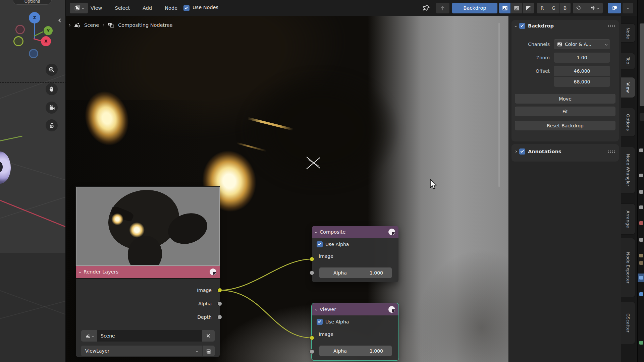 Image resolution: width=644 pixels, height=362 pixels. What do you see at coordinates (52, 108) in the screenshot?
I see `camera-icon` at bounding box center [52, 108].